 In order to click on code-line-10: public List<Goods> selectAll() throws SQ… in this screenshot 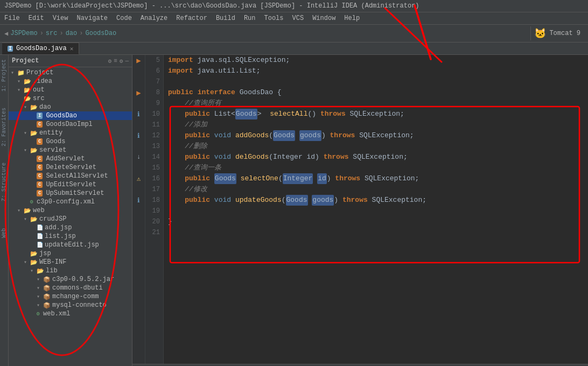, I will do `click(376, 114)`.